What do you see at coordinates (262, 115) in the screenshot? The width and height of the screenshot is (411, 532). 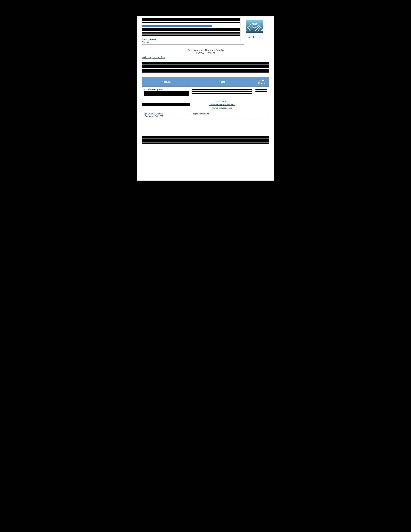 I see `update-action-cell` at bounding box center [262, 115].